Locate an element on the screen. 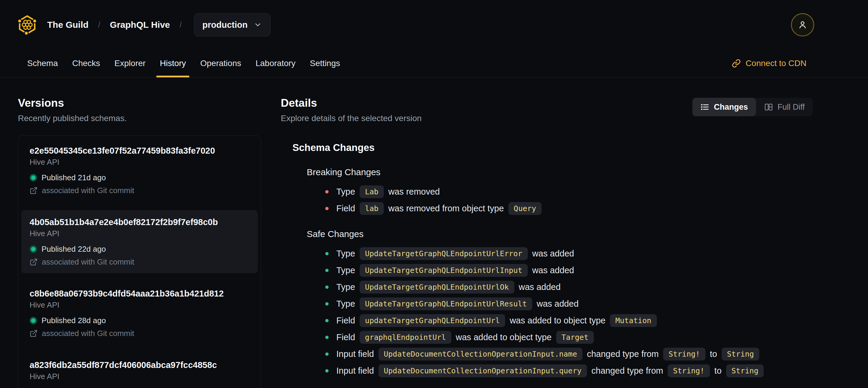  target-selector: production is located at coordinates (232, 25).